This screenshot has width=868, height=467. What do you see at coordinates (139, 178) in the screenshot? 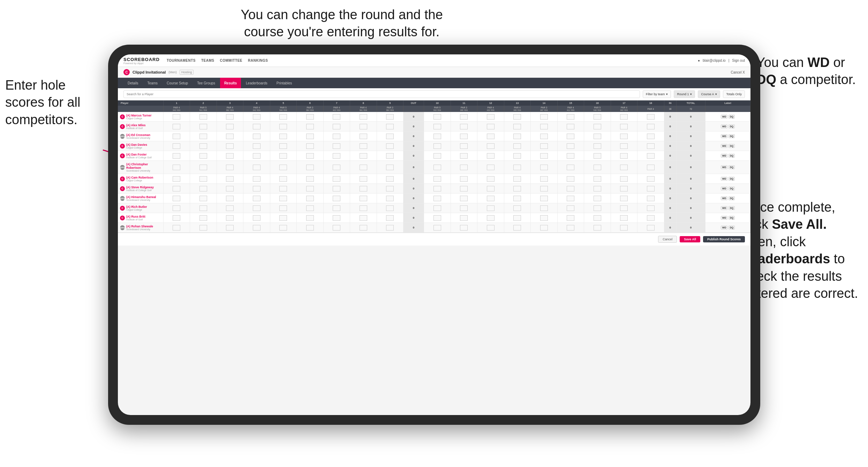
I see `player-name: (A) Cam Robertson` at bounding box center [139, 178].